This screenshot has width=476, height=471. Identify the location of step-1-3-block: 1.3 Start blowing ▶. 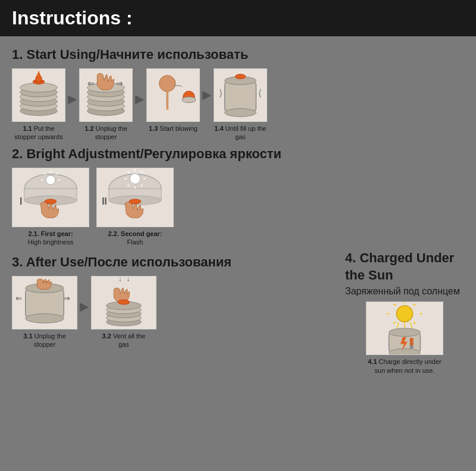
(180, 101).